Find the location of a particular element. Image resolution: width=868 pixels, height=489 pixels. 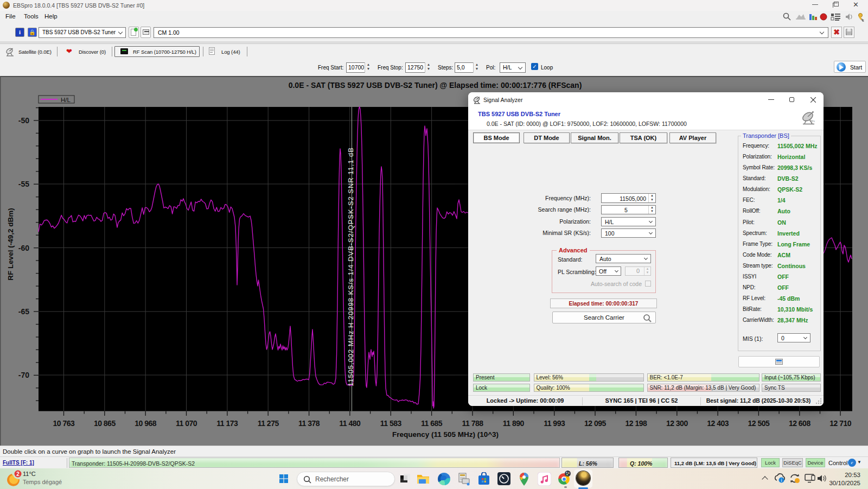

svg-text: 11 275 is located at coordinates (269, 423).